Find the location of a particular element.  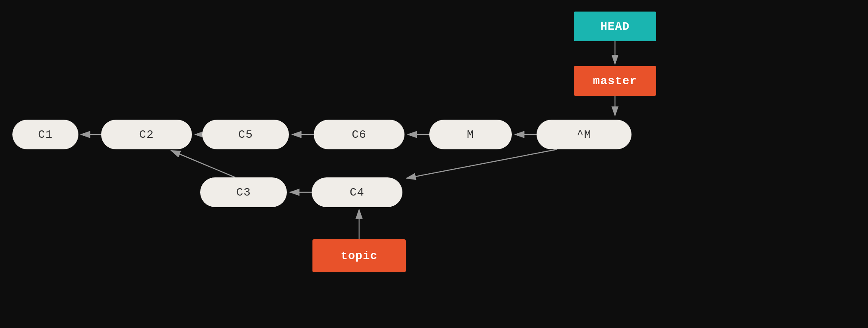

commit-c6: C6 is located at coordinates (359, 135).